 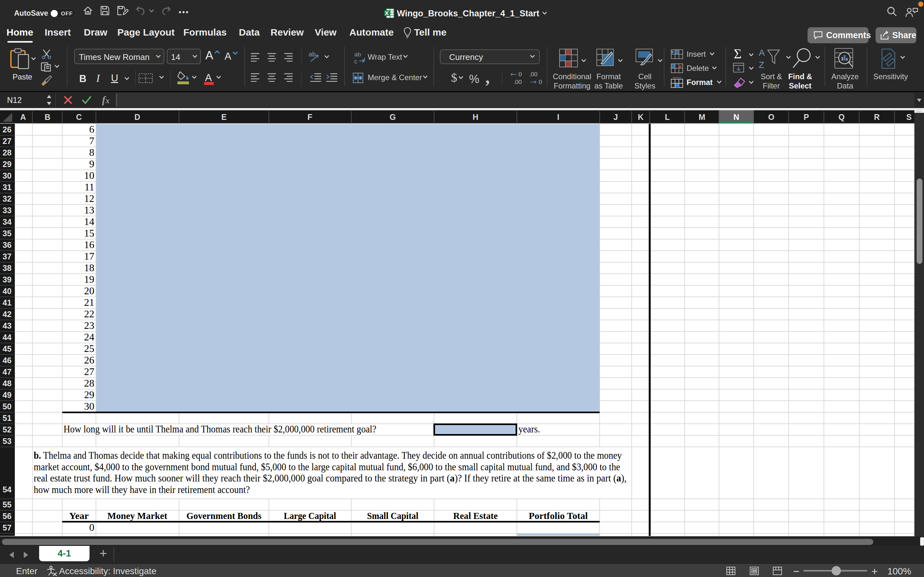 I want to click on svg-text: Z, so click(x=761, y=64).